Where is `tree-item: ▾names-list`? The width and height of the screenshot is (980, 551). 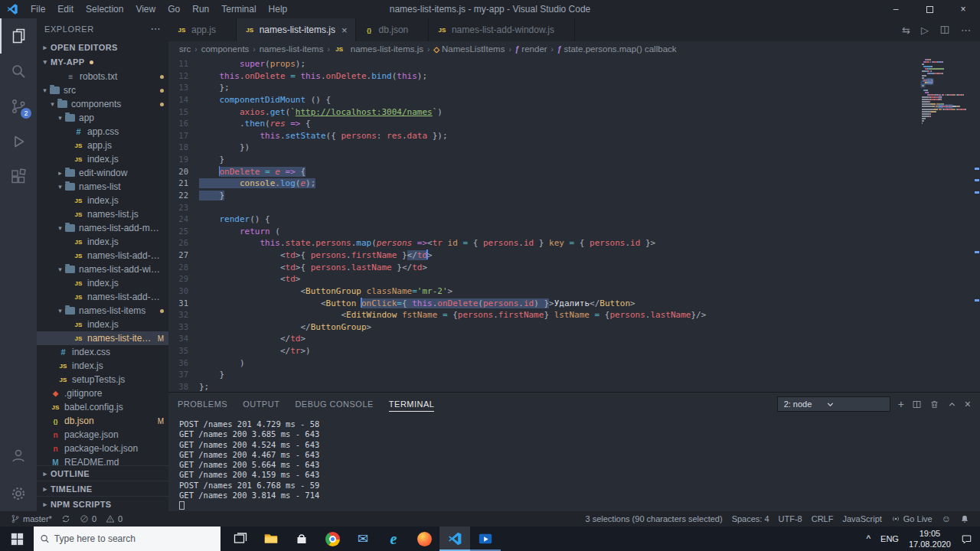
tree-item: ▾names-list is located at coordinates (103, 187).